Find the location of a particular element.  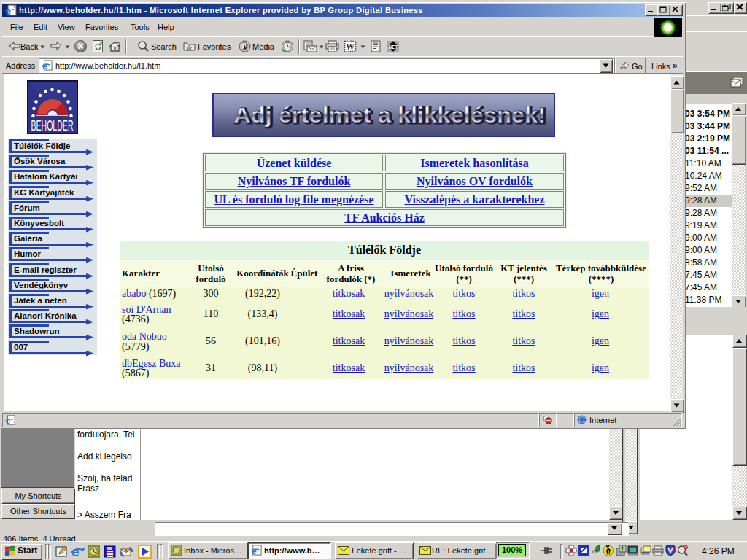

svg-text: BEHOLDER is located at coordinates (53, 125).